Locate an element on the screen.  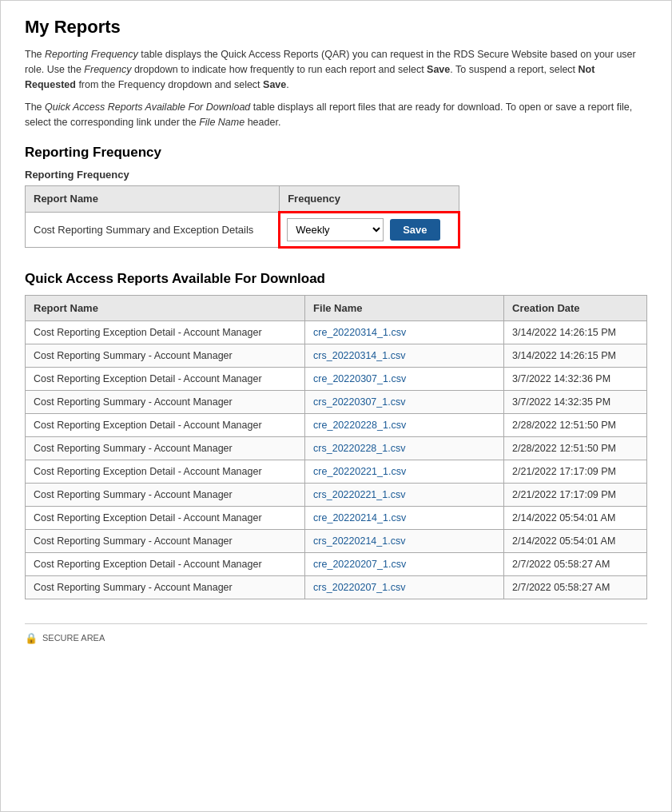
file-name-link: cre_20220228_1.csv is located at coordinates (360, 425).